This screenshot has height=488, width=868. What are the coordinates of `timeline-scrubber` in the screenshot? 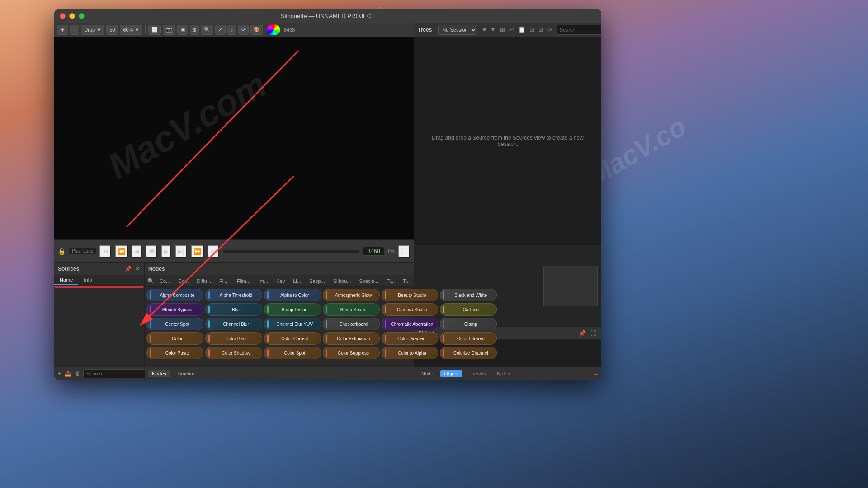 It's located at (291, 251).